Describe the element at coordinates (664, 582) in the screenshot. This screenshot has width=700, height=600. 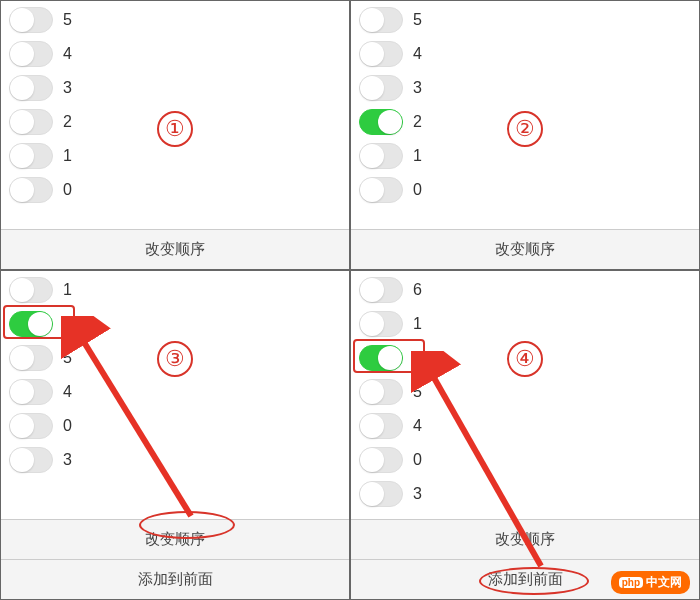
I see `watermark-text: 中文网` at that location.